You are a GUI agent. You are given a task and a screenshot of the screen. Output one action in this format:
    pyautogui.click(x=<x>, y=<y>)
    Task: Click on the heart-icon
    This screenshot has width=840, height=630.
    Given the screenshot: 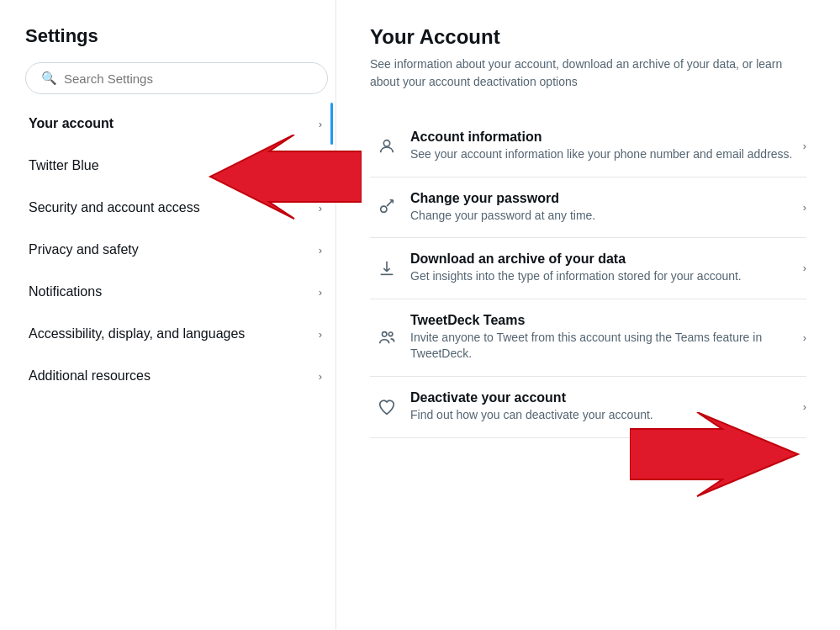 What is the action you would take?
    pyautogui.click(x=387, y=407)
    